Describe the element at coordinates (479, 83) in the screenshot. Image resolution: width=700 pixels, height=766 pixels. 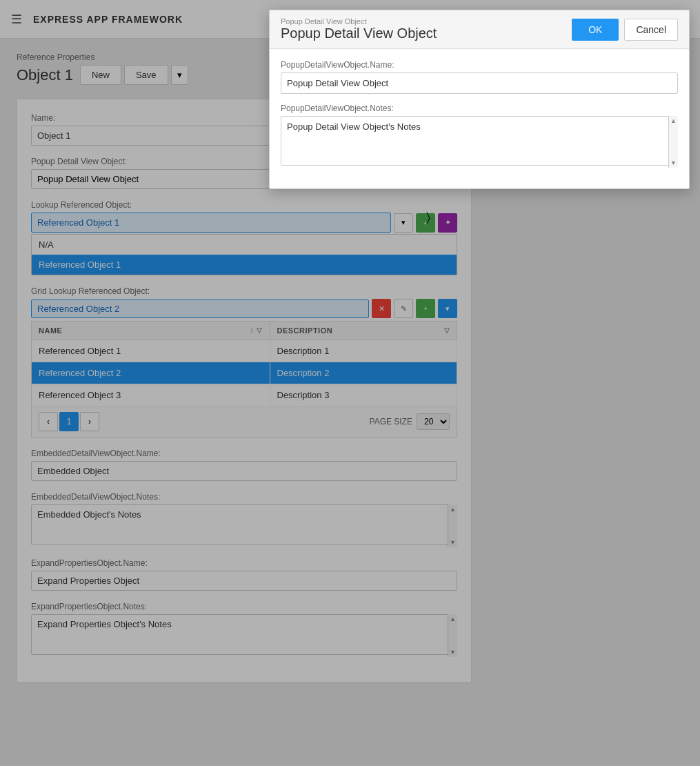
I see `modal-name-input` at that location.